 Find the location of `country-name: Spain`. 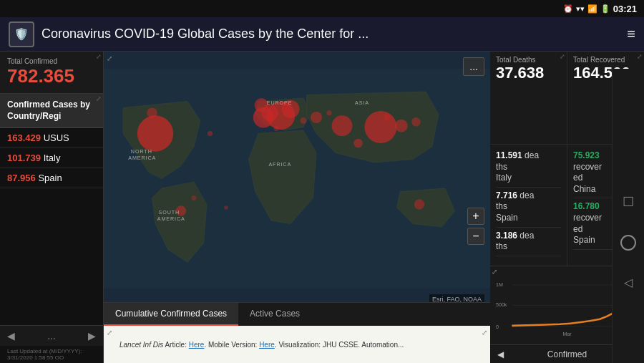

country-name: Spain is located at coordinates (50, 178).